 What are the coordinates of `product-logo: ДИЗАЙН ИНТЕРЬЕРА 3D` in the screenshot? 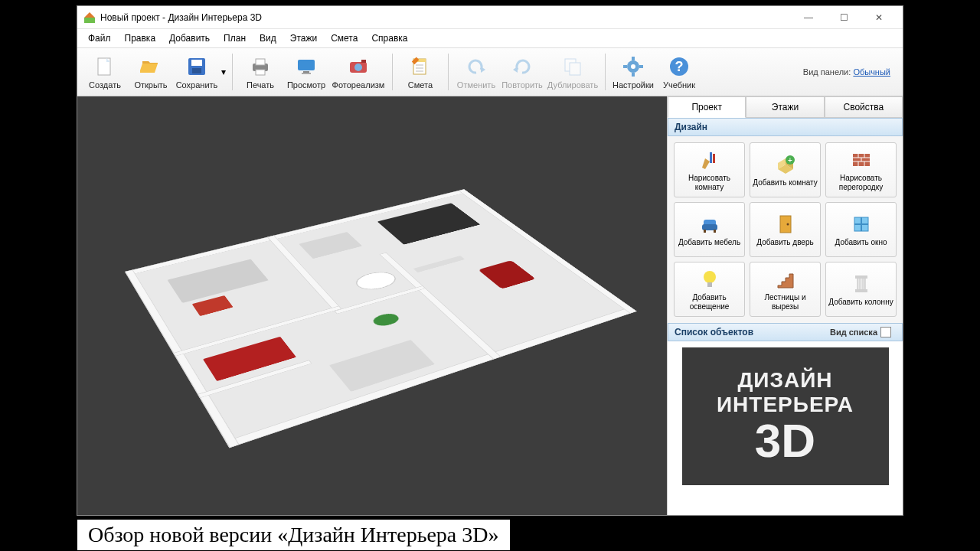 It's located at (786, 416).